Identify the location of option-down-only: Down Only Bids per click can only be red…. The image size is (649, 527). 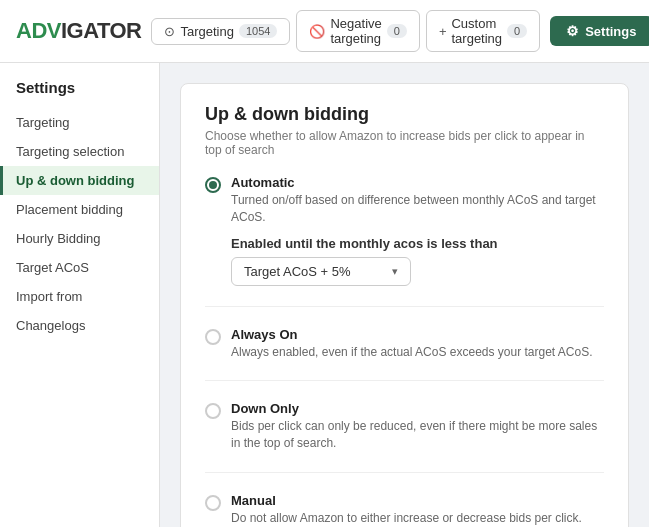
(404, 426).